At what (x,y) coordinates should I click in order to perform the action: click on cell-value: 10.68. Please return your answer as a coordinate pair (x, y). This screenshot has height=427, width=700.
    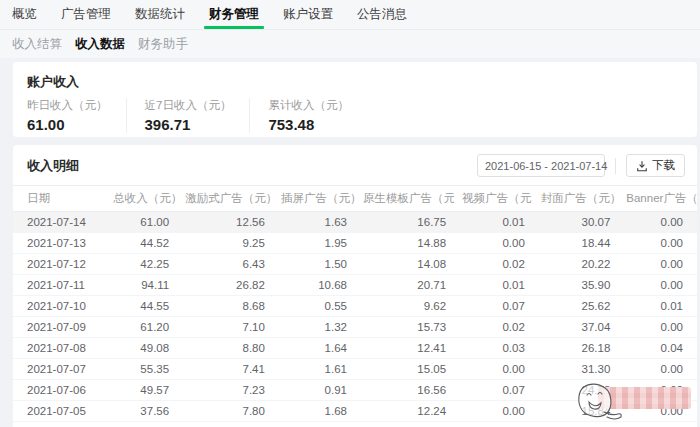
    Looking at the image, I should click on (314, 286).